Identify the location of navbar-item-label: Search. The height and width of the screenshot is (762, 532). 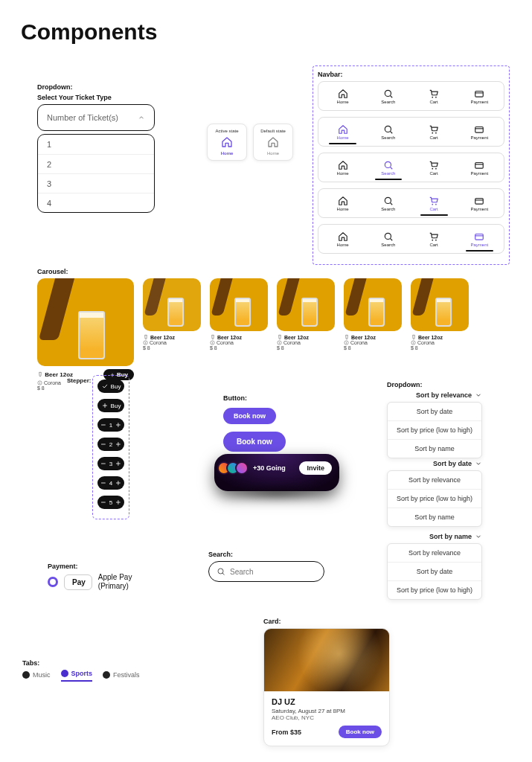
(388, 245).